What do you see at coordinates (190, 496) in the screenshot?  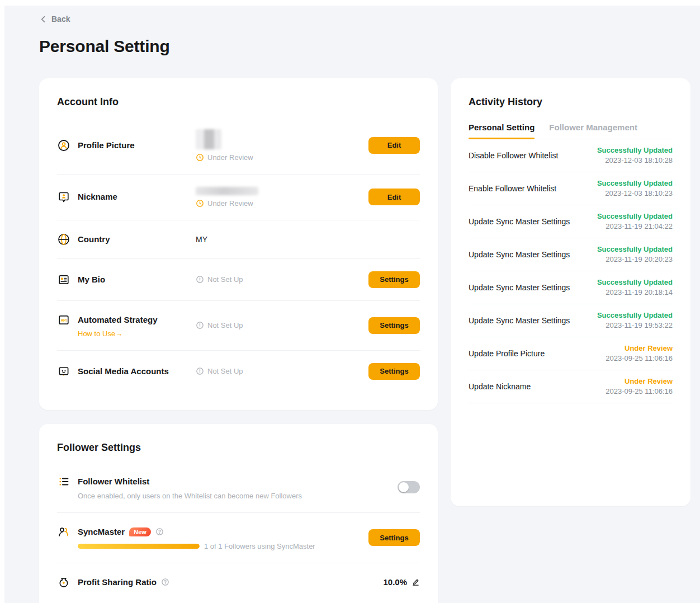 I see `follower-whitelist-description: Once enabled, only users on the Whitelis…` at bounding box center [190, 496].